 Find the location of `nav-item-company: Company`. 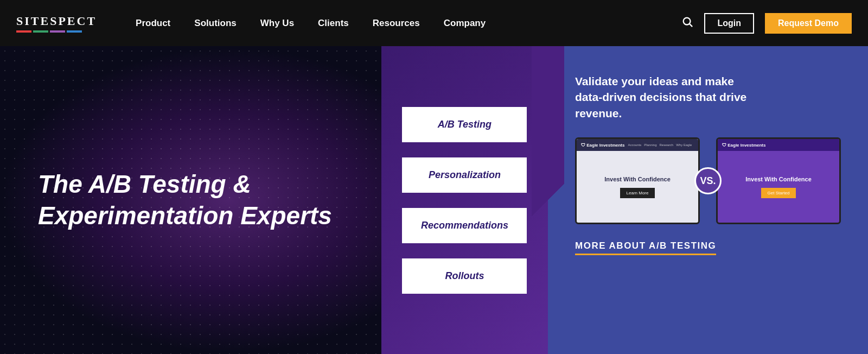

nav-item-company: Company is located at coordinates (464, 23).